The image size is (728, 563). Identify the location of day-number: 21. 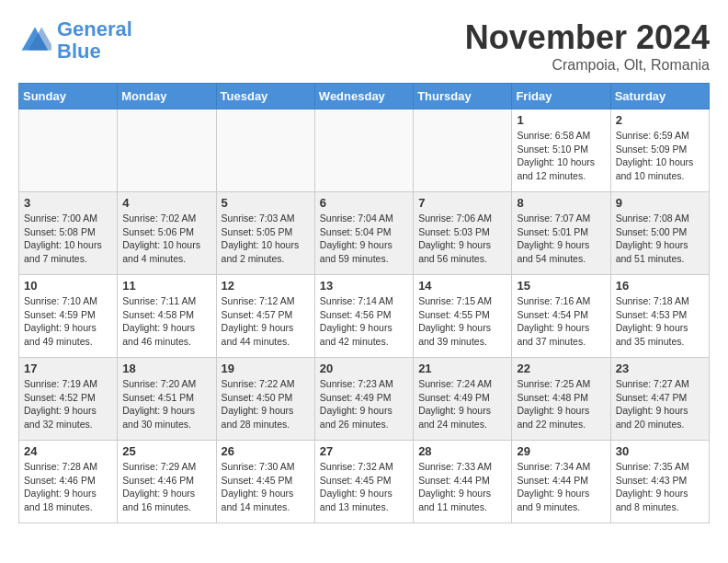
(462, 368).